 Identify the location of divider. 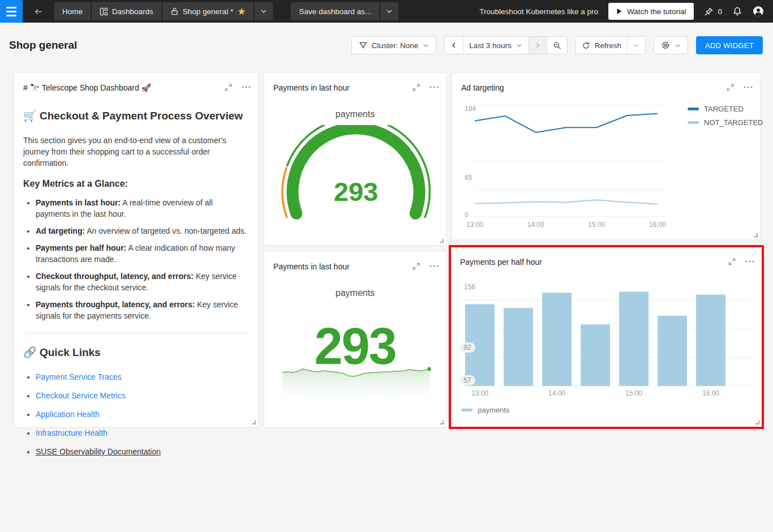
(136, 333).